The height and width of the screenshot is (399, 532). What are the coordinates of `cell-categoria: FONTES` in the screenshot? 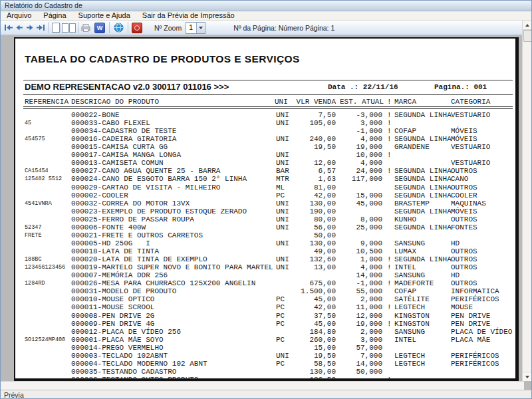 It's located at (464, 227).